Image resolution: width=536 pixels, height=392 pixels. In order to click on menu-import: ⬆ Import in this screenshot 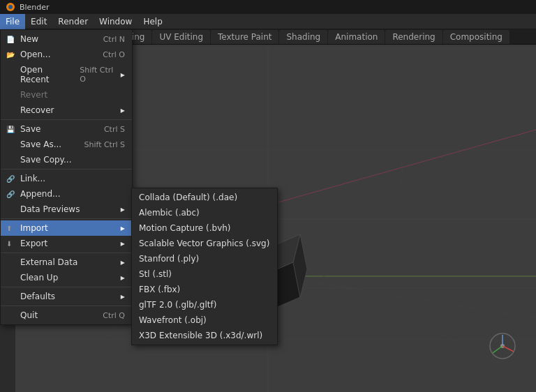, I will do `click(66, 228)`.